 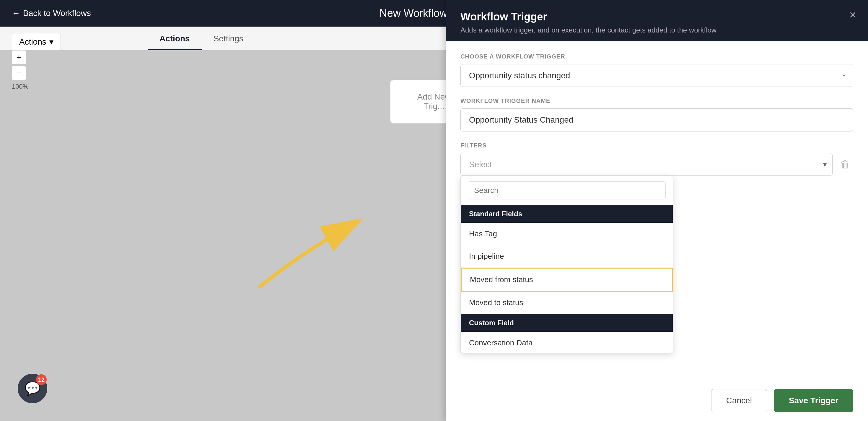 What do you see at coordinates (51, 42) in the screenshot?
I see `actions-chevron-icon: ▾` at bounding box center [51, 42].